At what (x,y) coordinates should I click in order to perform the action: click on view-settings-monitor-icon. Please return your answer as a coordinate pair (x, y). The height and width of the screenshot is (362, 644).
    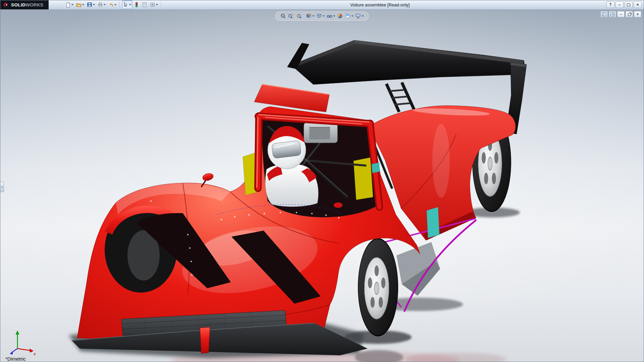
    Looking at the image, I should click on (358, 16).